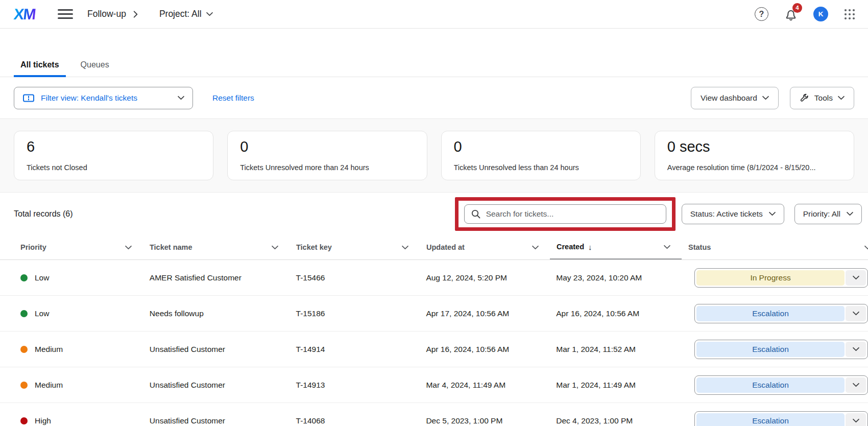 This screenshot has width=868, height=426. Describe the element at coordinates (755, 168) in the screenshot. I see `stat-label: Average resolution time (8/1/2024 - 8/15…` at that location.